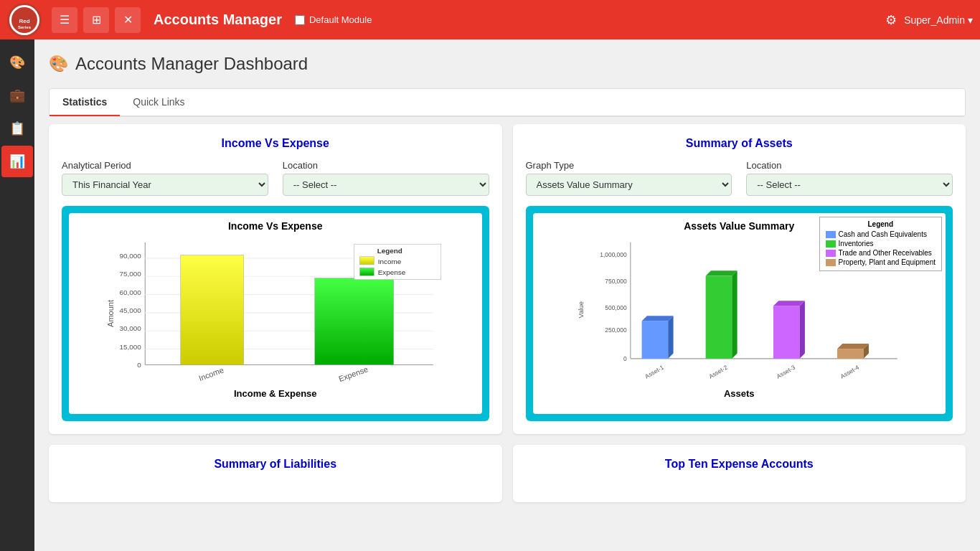 The image size is (980, 551). Describe the element at coordinates (929, 20) in the screenshot. I see `nav-right: ⚙ Super_Admin ▾` at that location.